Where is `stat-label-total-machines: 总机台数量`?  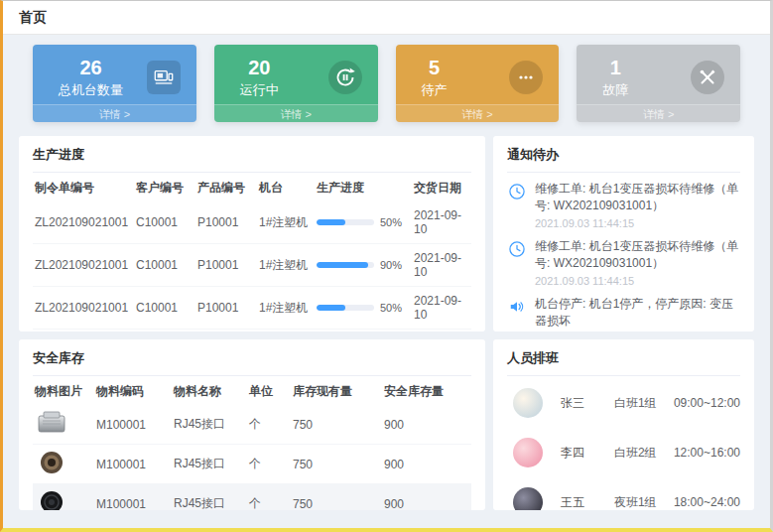 stat-label-total-machines: 总机台数量 is located at coordinates (91, 90).